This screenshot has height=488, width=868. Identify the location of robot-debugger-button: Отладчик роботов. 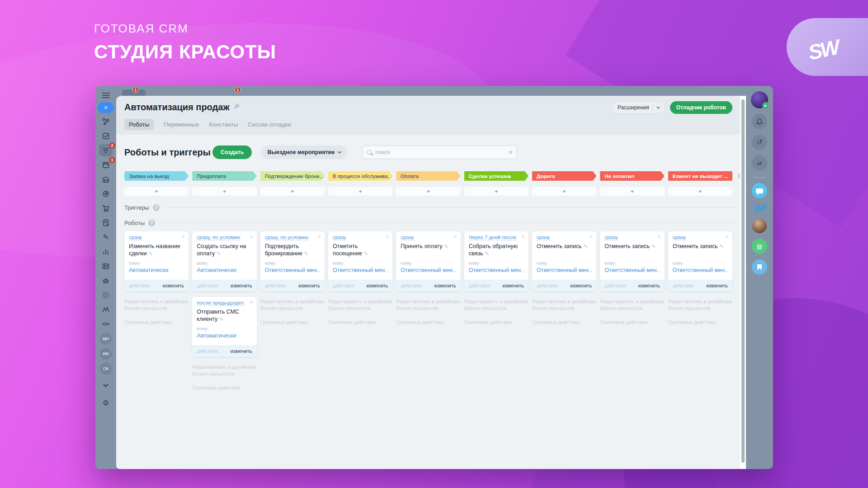
(701, 108).